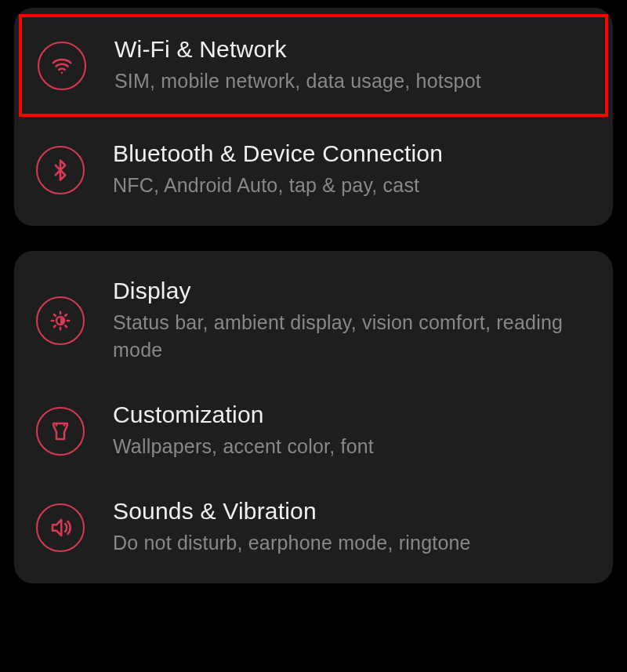 The width and height of the screenshot is (627, 672). Describe the element at coordinates (60, 321) in the screenshot. I see `display-icon` at that location.